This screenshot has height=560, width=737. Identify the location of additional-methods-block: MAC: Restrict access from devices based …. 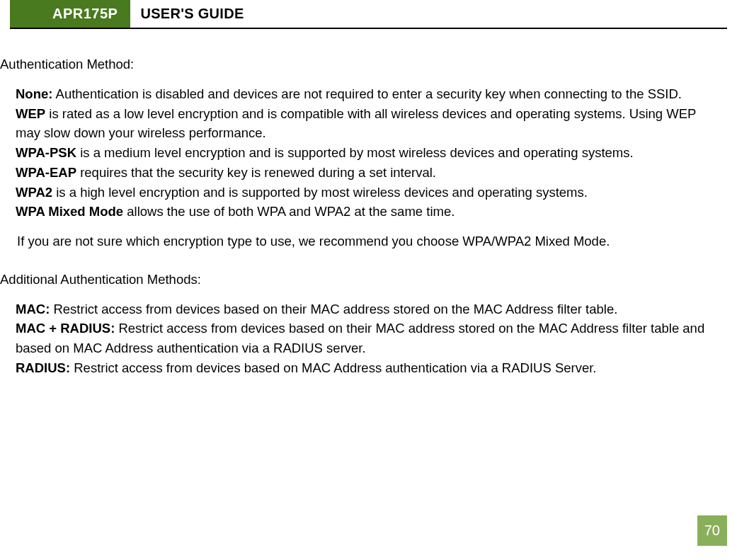
(368, 338).